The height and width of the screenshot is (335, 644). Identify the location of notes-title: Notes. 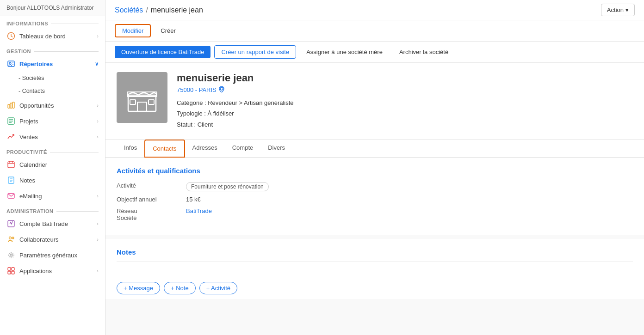
(375, 252).